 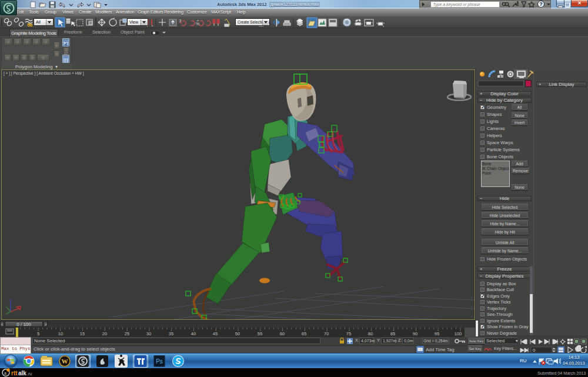 What do you see at coordinates (260, 334) in the screenshot?
I see `svg-text: 55` at bounding box center [260, 334].